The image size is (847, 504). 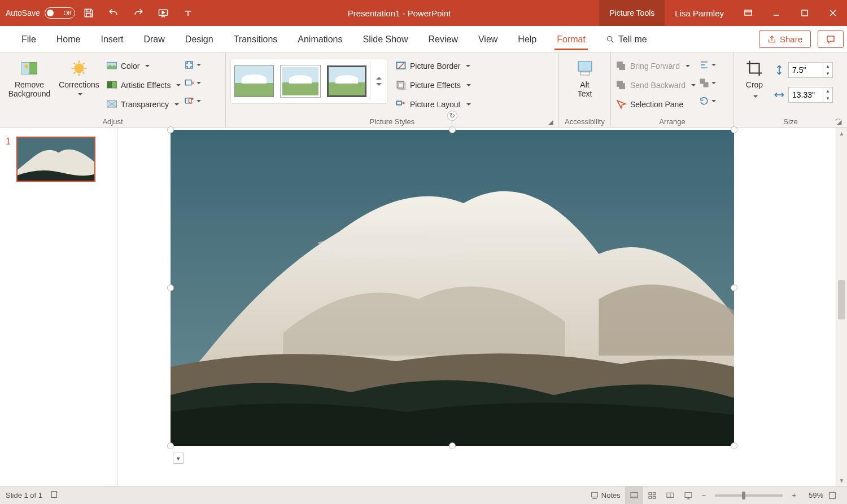 What do you see at coordinates (832, 496) in the screenshot?
I see `fit-to-window-icon` at bounding box center [832, 496].